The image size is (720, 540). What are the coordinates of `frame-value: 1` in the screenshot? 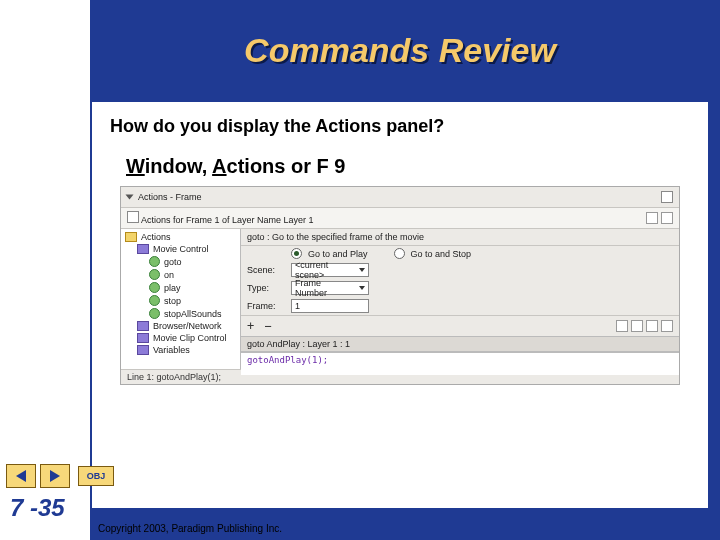 It's located at (298, 306).